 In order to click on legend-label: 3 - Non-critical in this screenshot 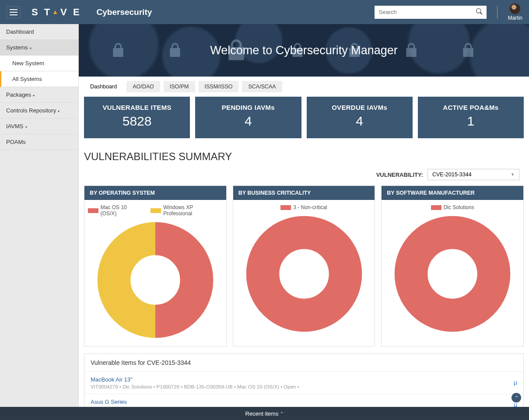, I will do `click(310, 207)`.